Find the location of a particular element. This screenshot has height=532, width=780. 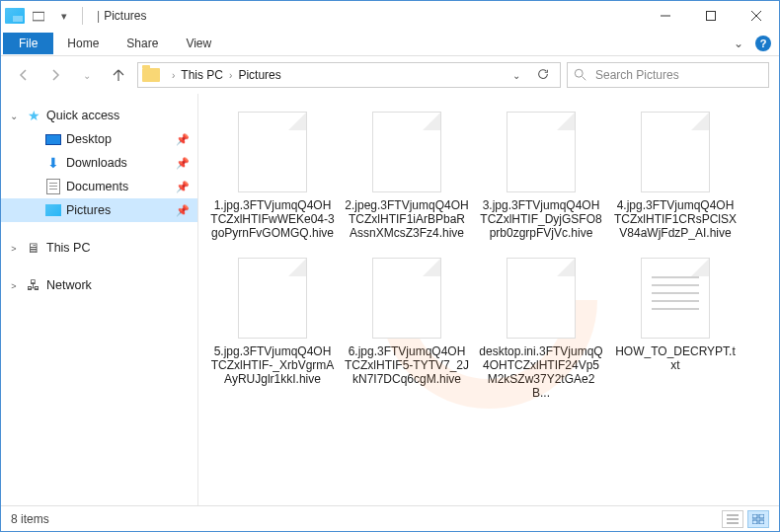

sidebar-item-label: Network is located at coordinates (69, 285).